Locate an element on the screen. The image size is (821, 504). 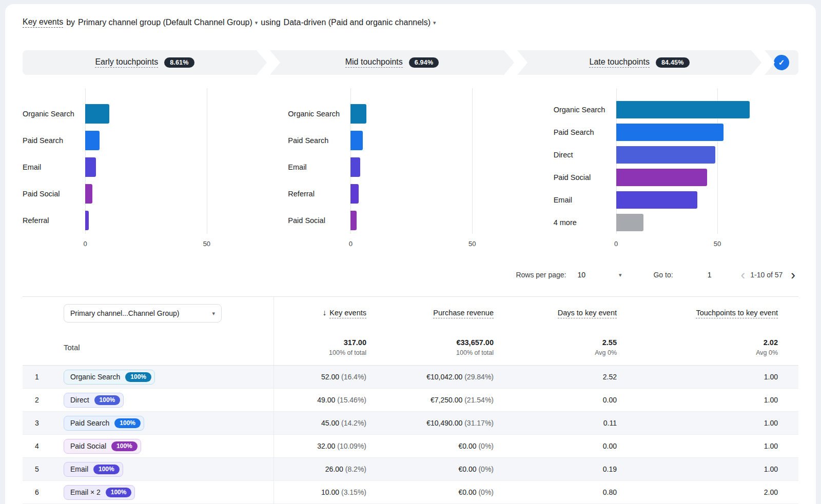
channel-name: Email × 2 is located at coordinates (85, 492).